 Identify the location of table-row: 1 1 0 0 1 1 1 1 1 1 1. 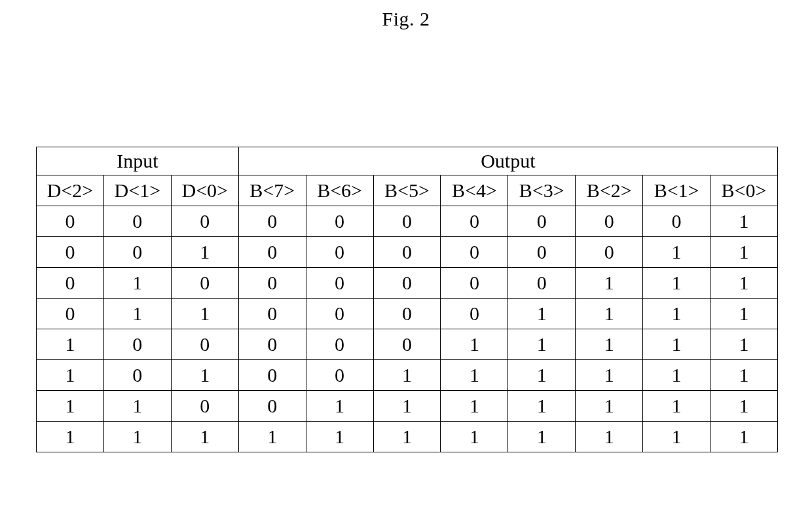
(407, 406).